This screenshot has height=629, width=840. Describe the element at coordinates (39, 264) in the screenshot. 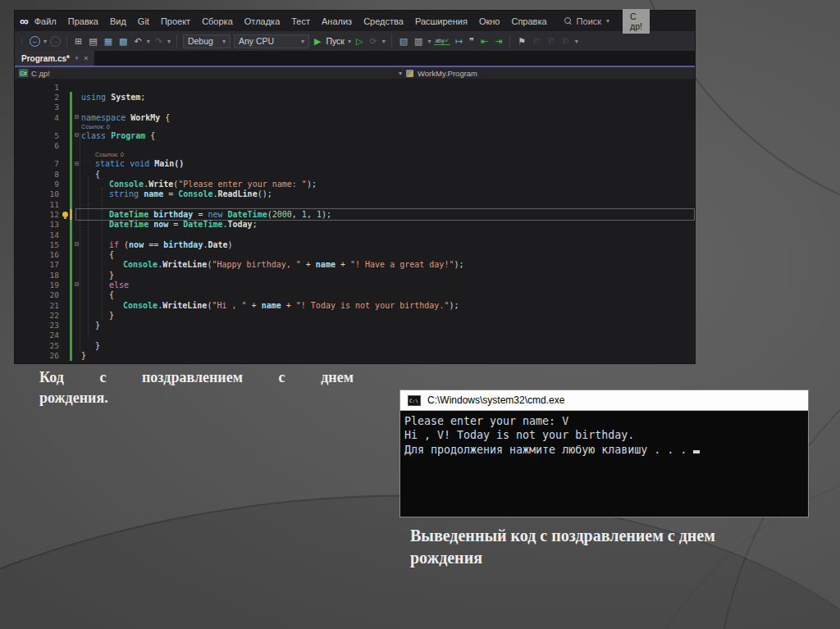

I see `line-number: 17` at that location.